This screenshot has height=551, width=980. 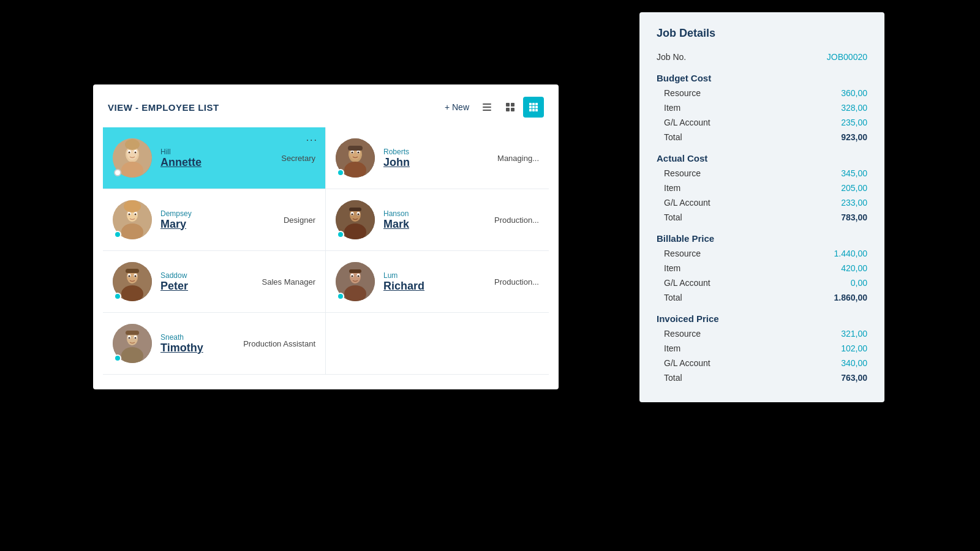 I want to click on employee-info-hanson: Hanson Mark, so click(x=432, y=220).